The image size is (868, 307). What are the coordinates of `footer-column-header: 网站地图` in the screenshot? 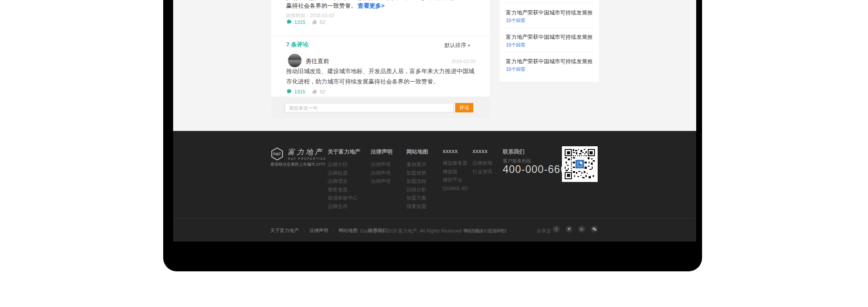 It's located at (417, 152).